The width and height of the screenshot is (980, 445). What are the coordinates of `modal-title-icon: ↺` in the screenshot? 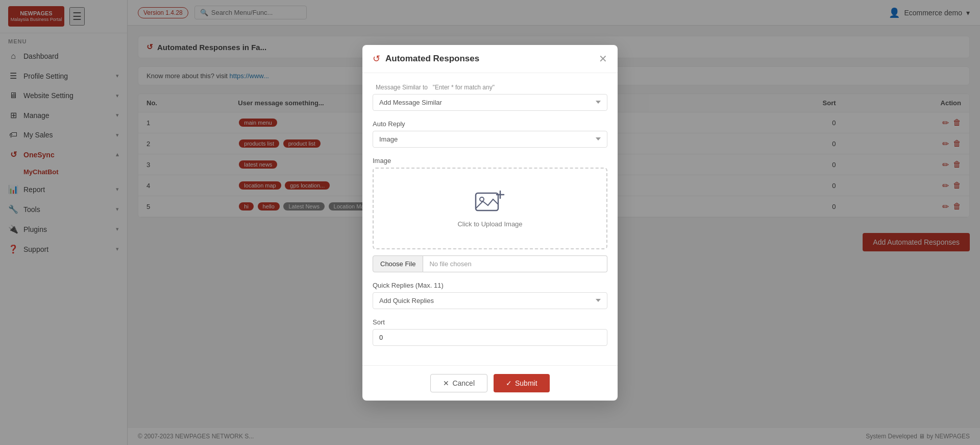 It's located at (377, 59).